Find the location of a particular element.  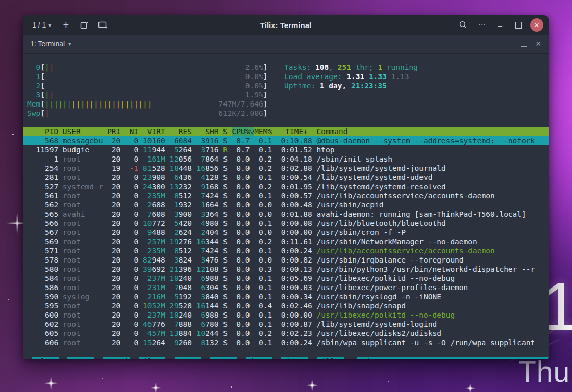

summary-line: Load average: 1.31 1.33 1.13 is located at coordinates (351, 76).